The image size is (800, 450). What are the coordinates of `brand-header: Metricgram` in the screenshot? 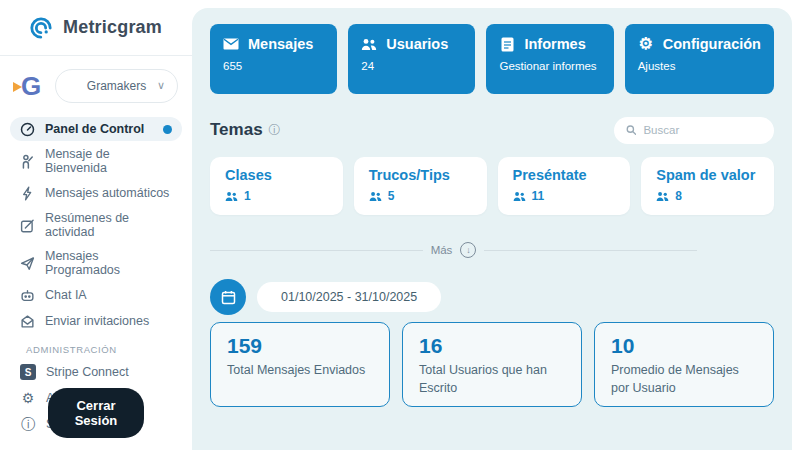 It's located at (96, 28).